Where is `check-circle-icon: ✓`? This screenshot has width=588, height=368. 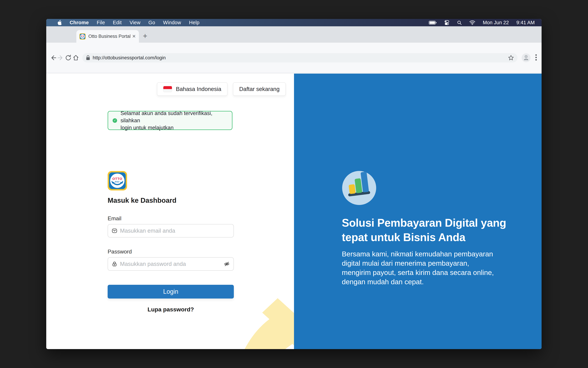 check-circle-icon: ✓ is located at coordinates (115, 120).